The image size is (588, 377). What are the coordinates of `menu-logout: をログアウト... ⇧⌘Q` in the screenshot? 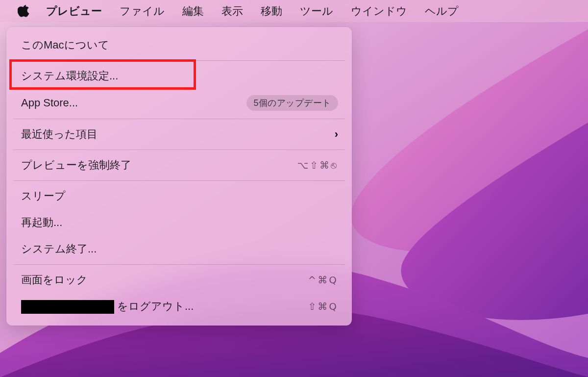 It's located at (179, 306).